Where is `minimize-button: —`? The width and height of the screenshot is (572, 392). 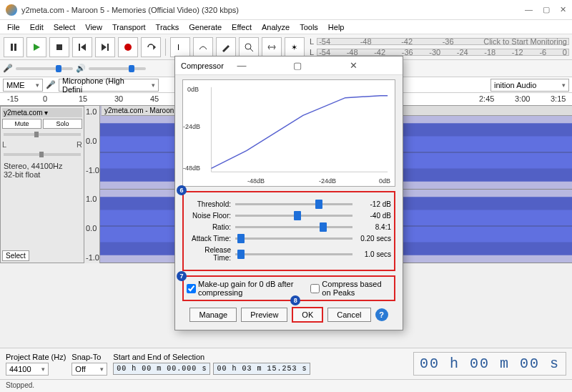 minimize-button: — is located at coordinates (529, 10).